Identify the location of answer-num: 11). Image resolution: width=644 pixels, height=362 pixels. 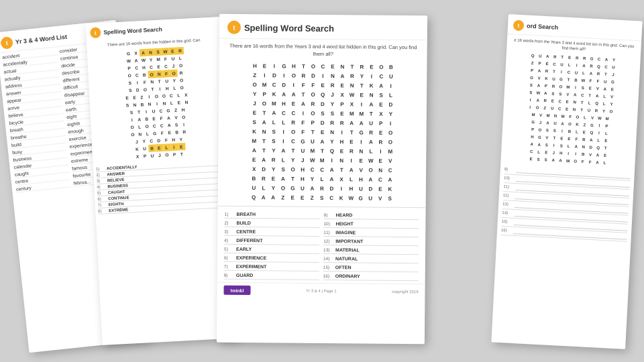
(329, 232).